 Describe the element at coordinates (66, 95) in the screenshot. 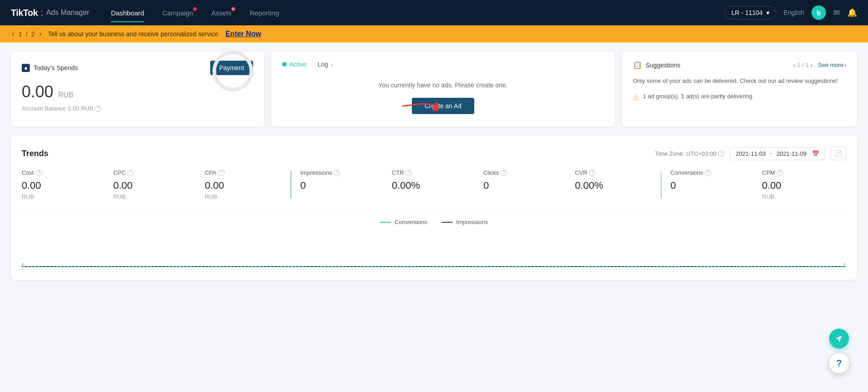

I see `spend-currency: RUB` at that location.